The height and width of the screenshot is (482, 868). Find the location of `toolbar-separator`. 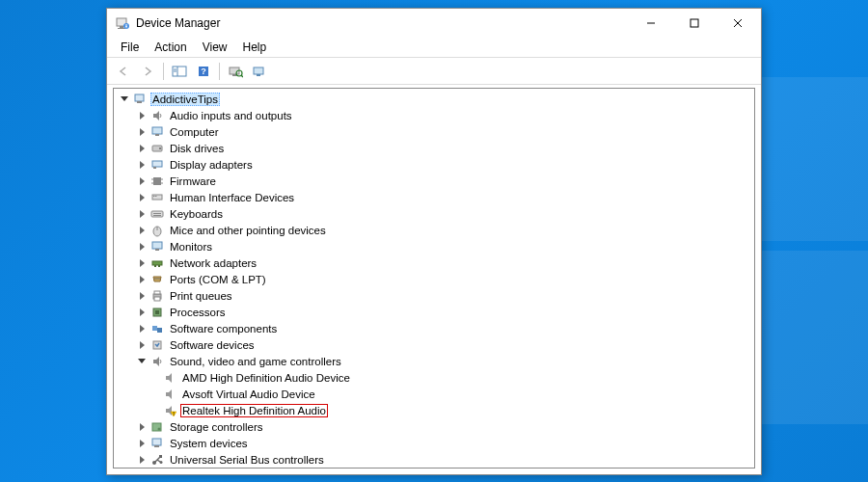

toolbar-separator is located at coordinates (164, 71).